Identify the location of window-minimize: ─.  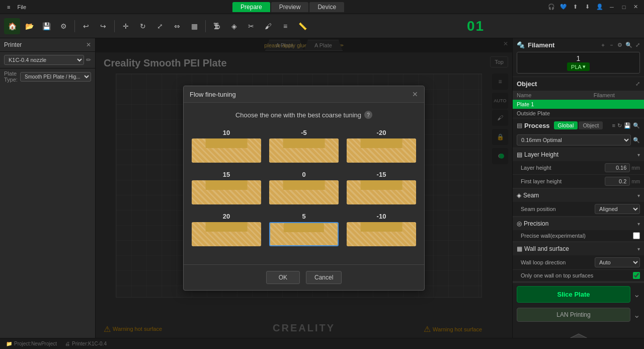
(612, 7).